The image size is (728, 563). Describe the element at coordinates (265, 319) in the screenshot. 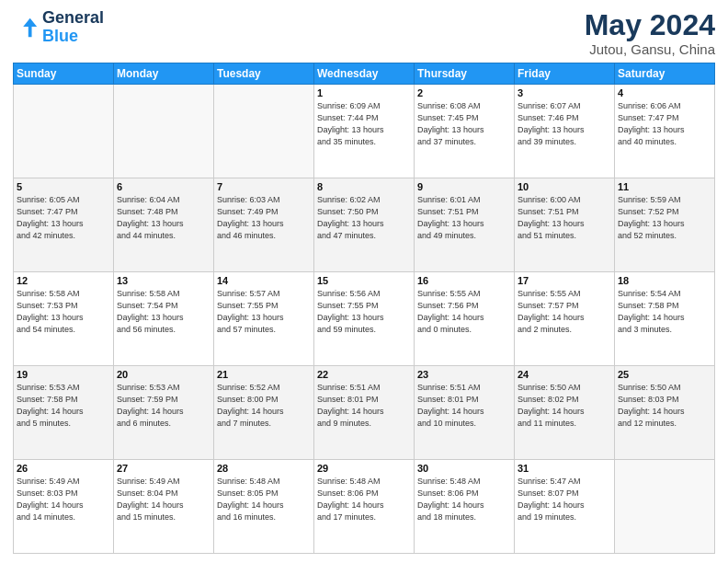

I see `calendar-cell: 14Sunrise: 5:57 AM Sunset: 7:55 PM Dayli…` at that location.